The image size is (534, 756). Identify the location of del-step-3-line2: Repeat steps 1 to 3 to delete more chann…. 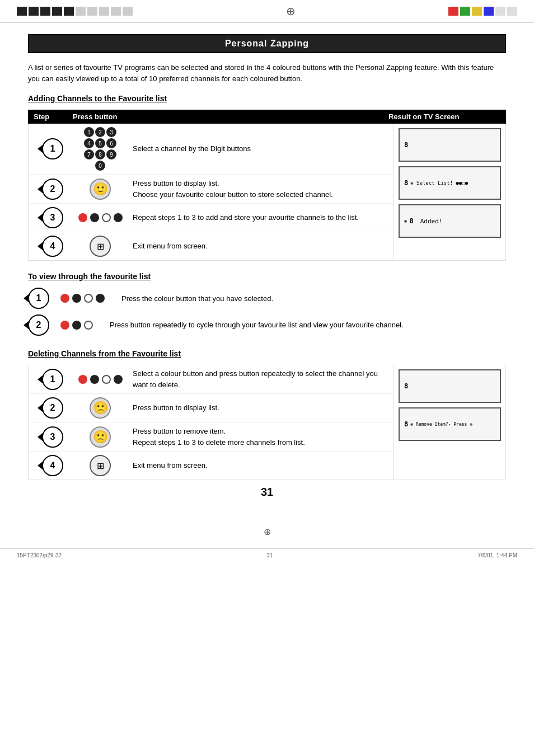
(219, 442).